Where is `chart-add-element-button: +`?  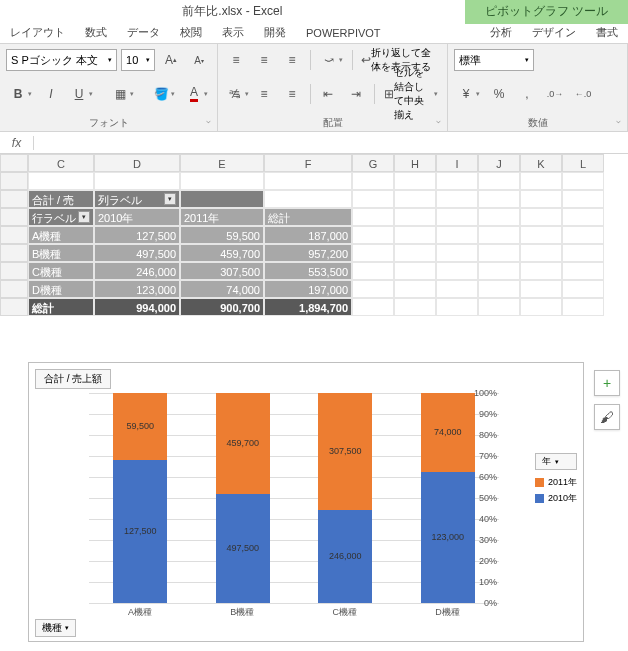 chart-add-element-button: + is located at coordinates (607, 383).